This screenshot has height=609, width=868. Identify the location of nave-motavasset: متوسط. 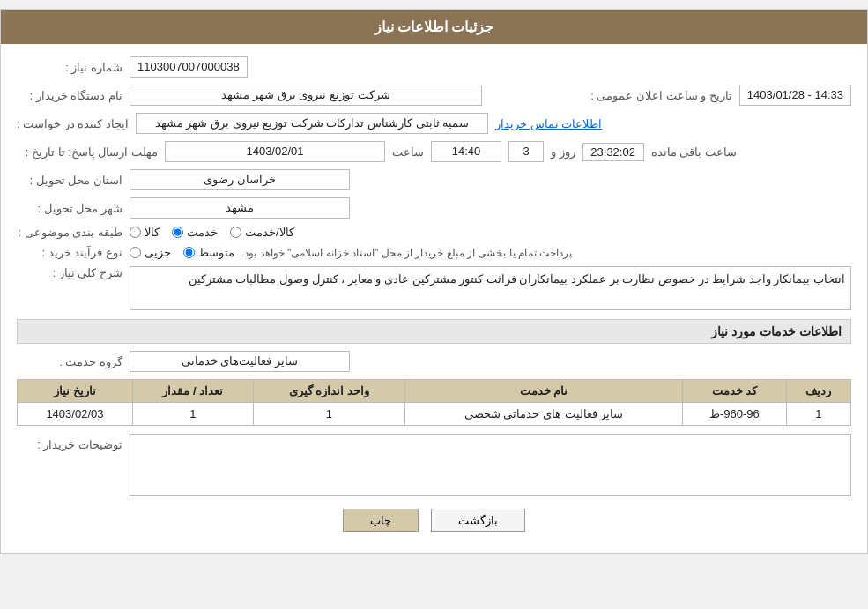
(209, 252).